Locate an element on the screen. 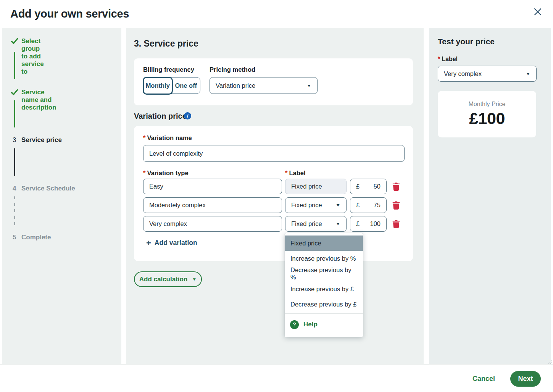  variation-price-heading: Variation price is located at coordinates (160, 116).